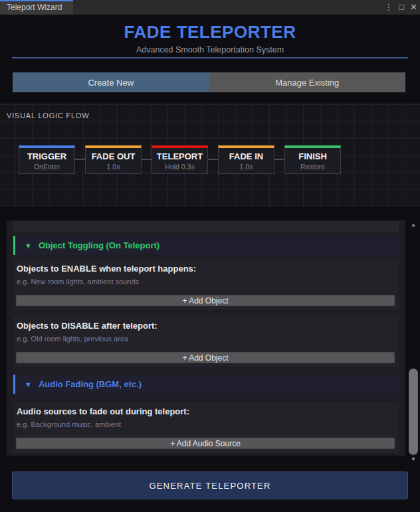 The height and width of the screenshot is (512, 420). I want to click on menu-icon: ⋮, so click(388, 7).